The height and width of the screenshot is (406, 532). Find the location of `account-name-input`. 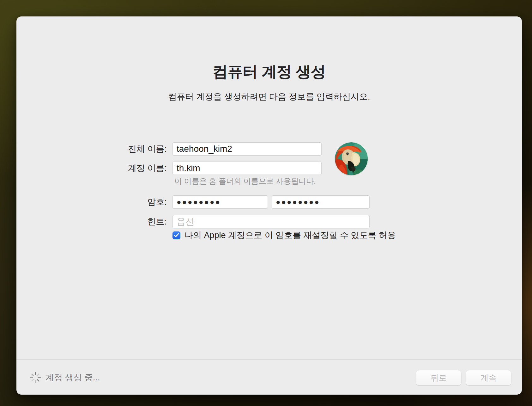

account-name-input is located at coordinates (247, 168).